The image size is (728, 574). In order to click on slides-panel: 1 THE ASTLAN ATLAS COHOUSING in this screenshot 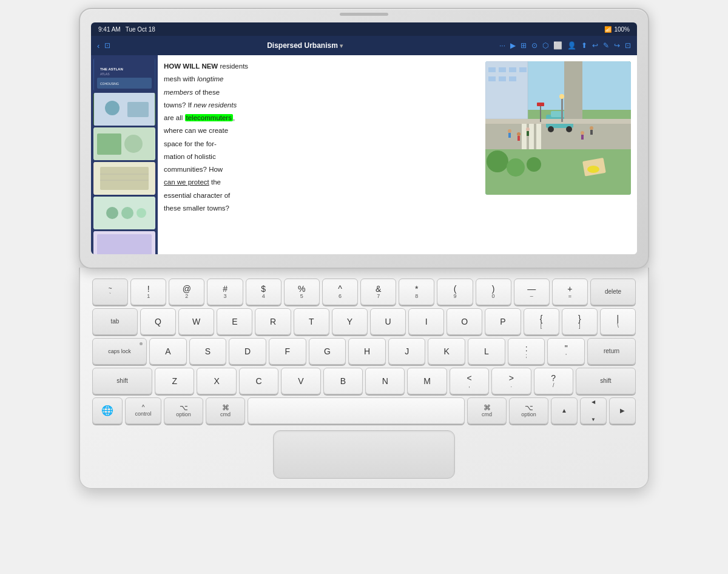, I will do `click(124, 155)`.